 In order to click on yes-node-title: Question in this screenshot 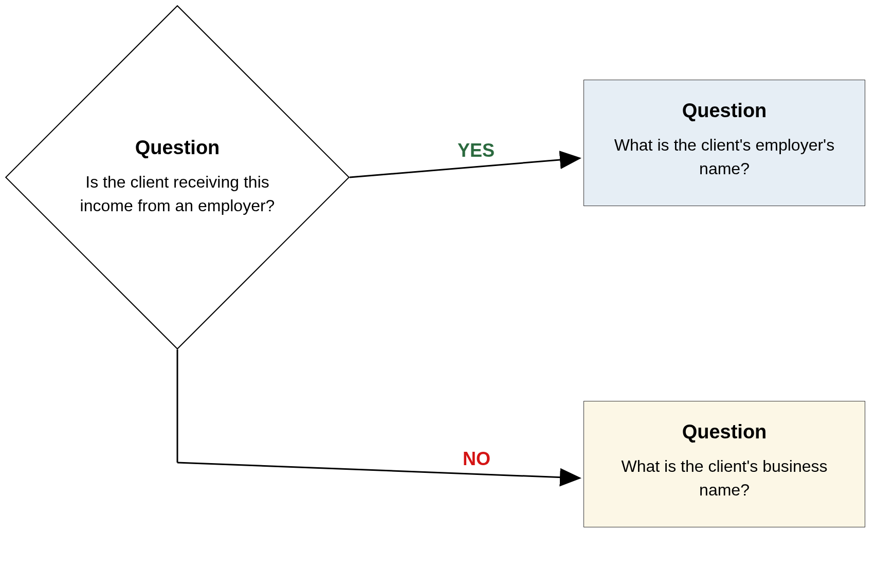, I will do `click(724, 111)`.